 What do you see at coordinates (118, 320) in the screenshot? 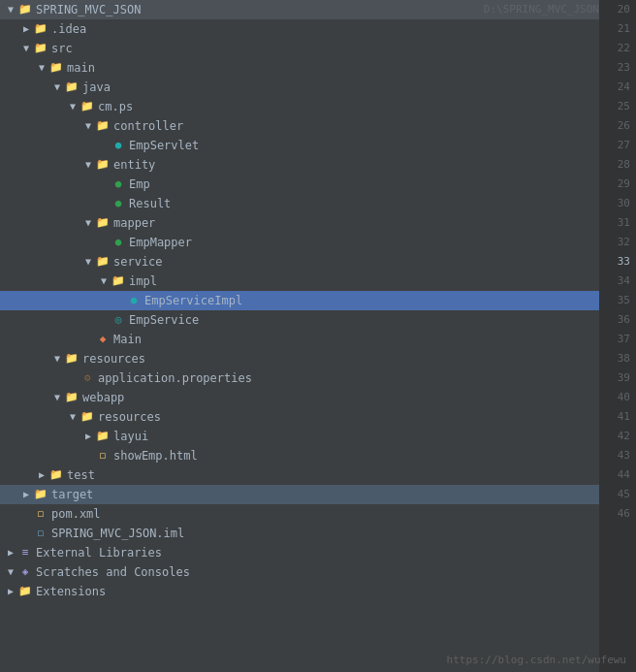
I see `file-icon-interface: ◎` at bounding box center [118, 320].